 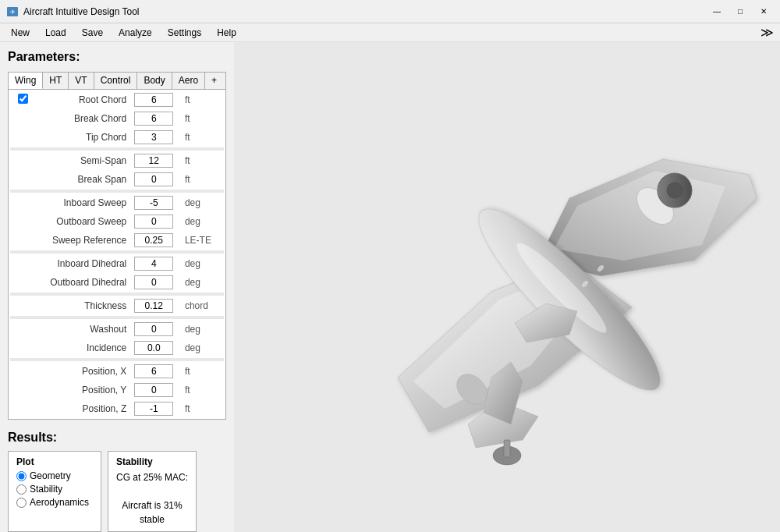 I want to click on thickness-unit: chord, so click(x=203, y=306).